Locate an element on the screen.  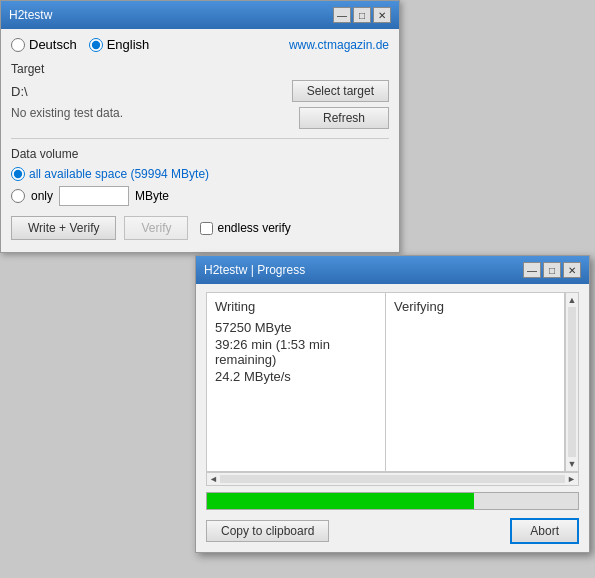
verifying-header: Verifying is located at coordinates (475, 306).